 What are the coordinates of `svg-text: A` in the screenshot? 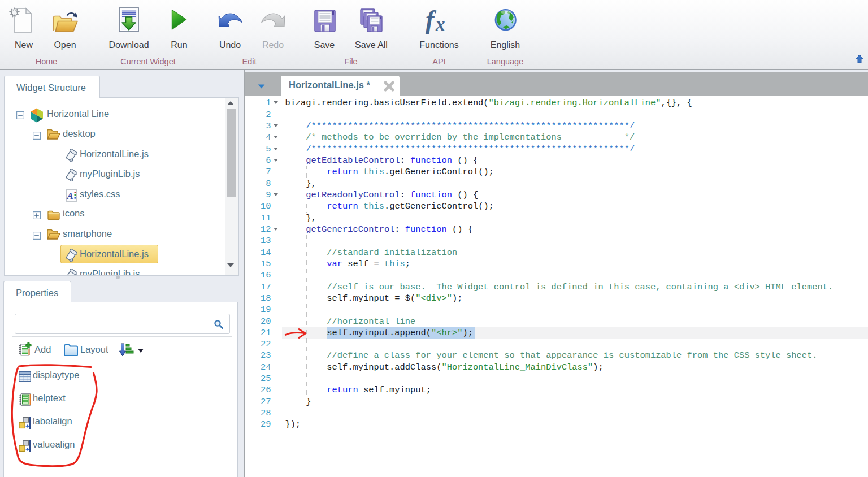 It's located at (70, 196).